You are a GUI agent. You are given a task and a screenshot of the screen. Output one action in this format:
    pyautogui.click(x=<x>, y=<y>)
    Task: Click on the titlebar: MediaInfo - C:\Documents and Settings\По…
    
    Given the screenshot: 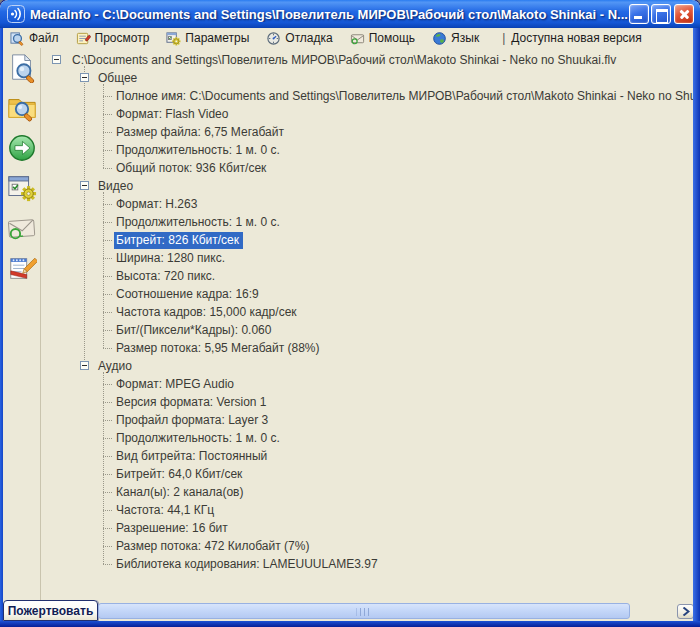 What is the action you would take?
    pyautogui.click(x=350, y=14)
    